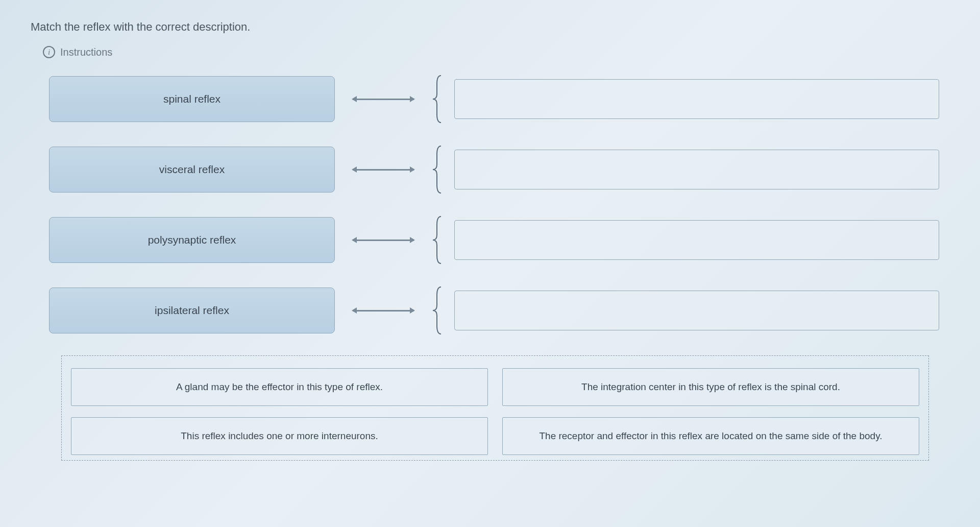  What do you see at coordinates (499, 240) in the screenshot?
I see `match-row: polysynaptic reflex` at bounding box center [499, 240].